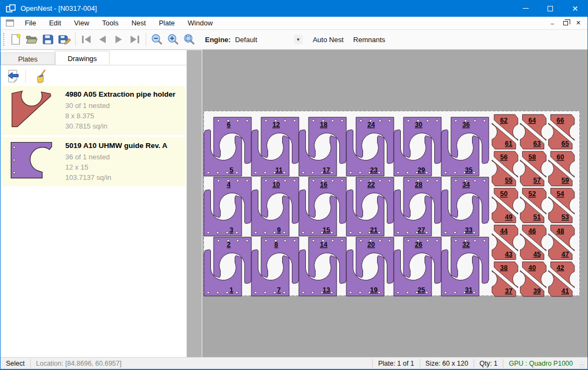 Image resolution: width=588 pixels, height=370 pixels. Describe the element at coordinates (419, 125) in the screenshot. I see `svg-text: 30` at that location.